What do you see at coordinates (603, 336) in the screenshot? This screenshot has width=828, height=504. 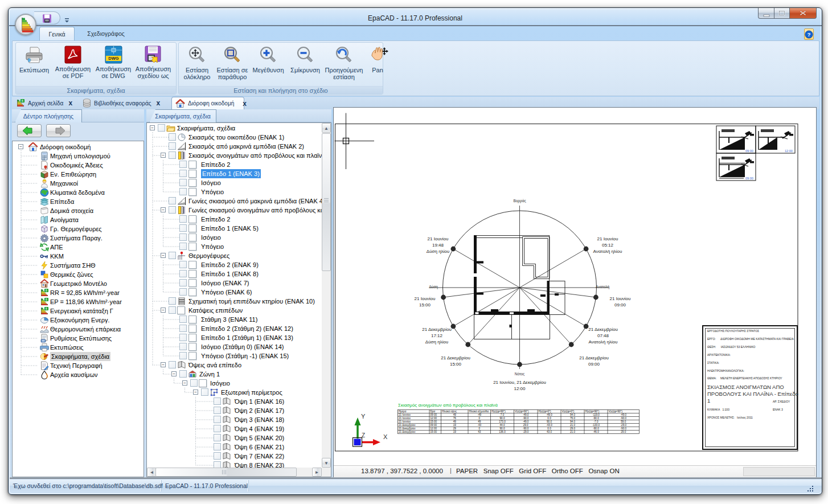 I see `svg-text:21 Δεκεμβρίου07:48Ανατολή ηλίο: 21 Δεκεμβρίου07:48Ανατολή ηλίου` at bounding box center [603, 336].